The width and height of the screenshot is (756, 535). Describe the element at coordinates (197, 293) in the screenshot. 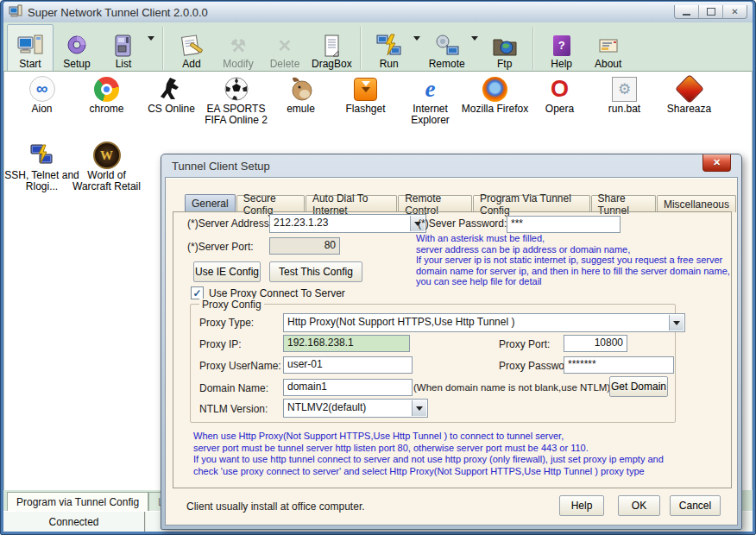

I see `checkbox-checked-icon: ✓` at that location.